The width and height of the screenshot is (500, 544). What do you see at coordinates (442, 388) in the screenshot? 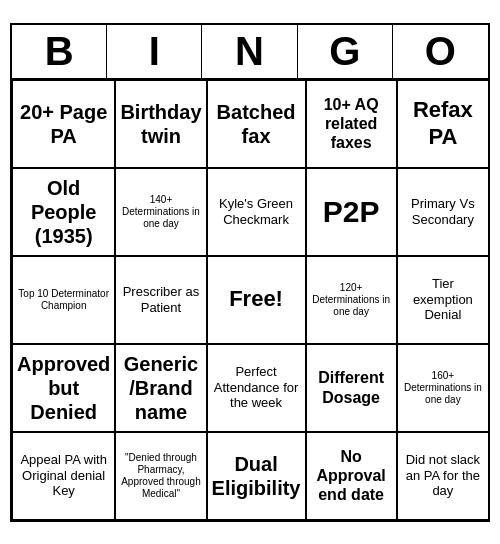
I see `cell-19: 160+ Determinations in one day` at bounding box center [442, 388].